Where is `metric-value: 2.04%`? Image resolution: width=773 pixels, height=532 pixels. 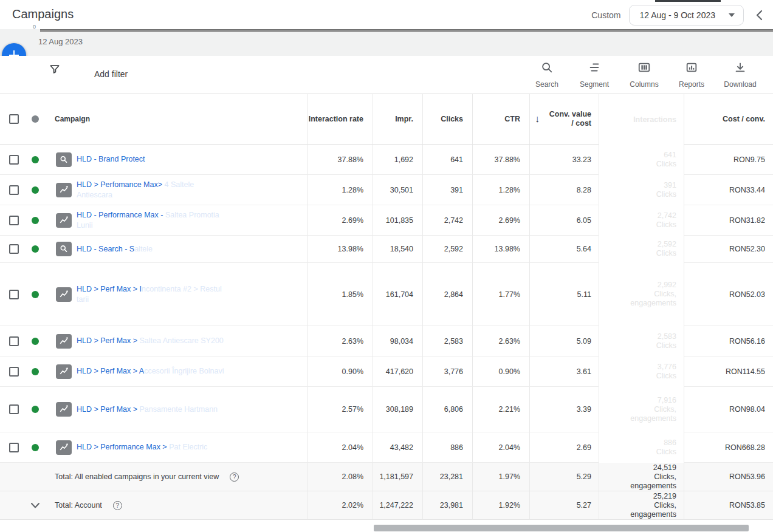 metric-value: 2.04% is located at coordinates (352, 448).